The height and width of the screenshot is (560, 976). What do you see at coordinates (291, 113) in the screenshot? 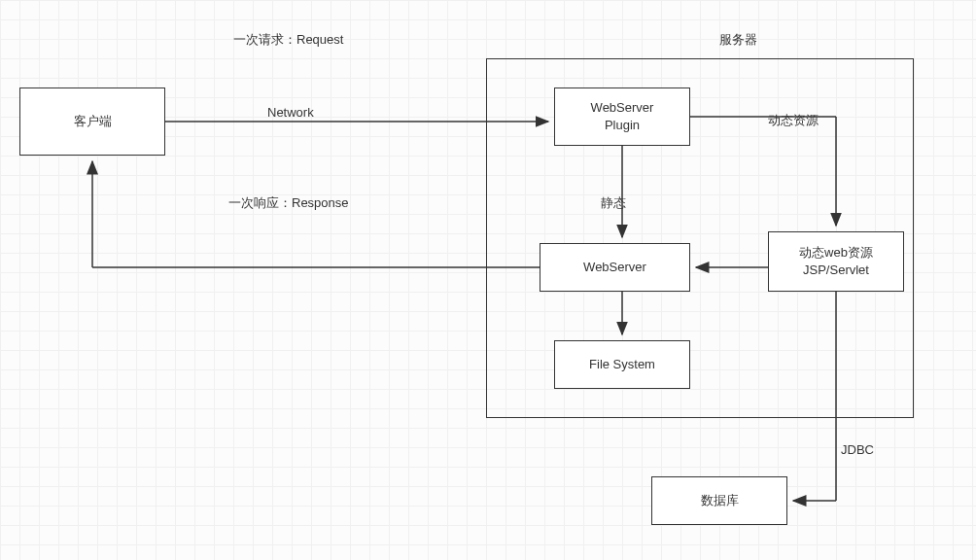
I see `network-label: Network` at bounding box center [291, 113].